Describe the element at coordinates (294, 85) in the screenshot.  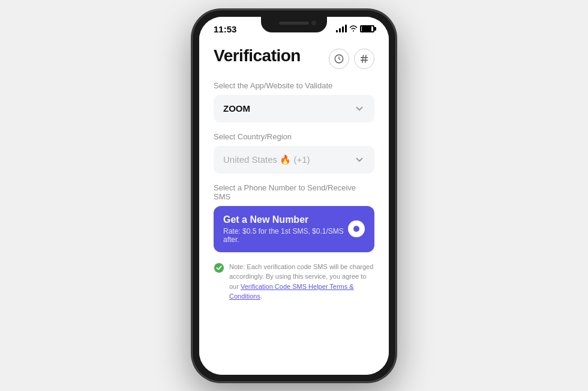
I see `app-section-label: Select the App/Website to Validate` at that location.